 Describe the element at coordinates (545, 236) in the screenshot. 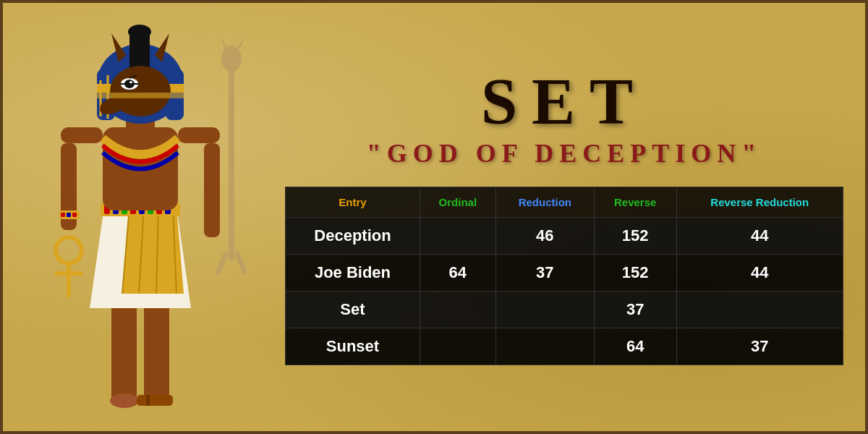

I see `cell-reduction: 46` at that location.